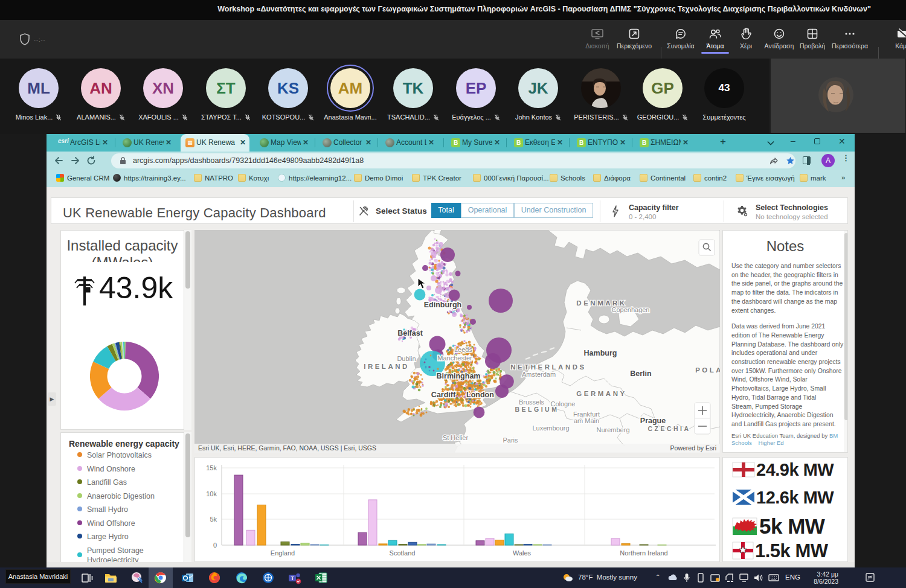 The width and height of the screenshot is (906, 588). Describe the element at coordinates (532, 402) in the screenshot. I see `svg-text: Brussels` at that location.